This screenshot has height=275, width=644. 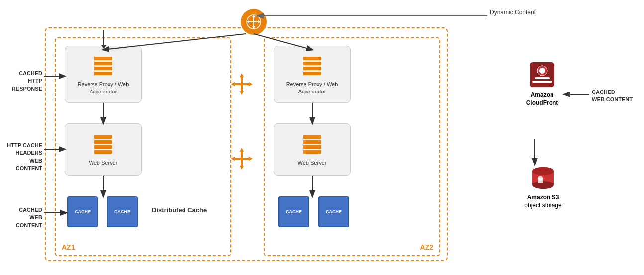 I want to click on az1-reverse-proxy-label: Reverse Proxy / Web Accelerator, so click(x=103, y=88).